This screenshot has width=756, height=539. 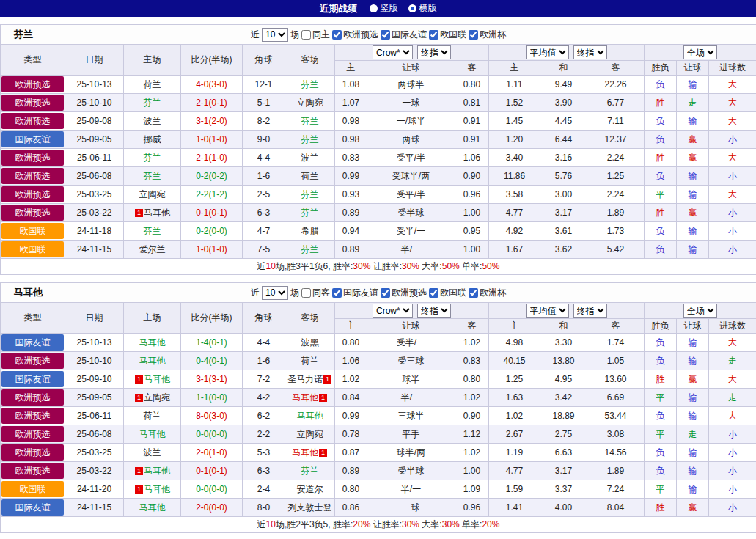 What do you see at coordinates (378, 34) in the screenshot?
I see `section-header-wrap: 芬兰近10场同主欧洲预选国际友谊欧国联欧洲杯` at bounding box center [378, 34].